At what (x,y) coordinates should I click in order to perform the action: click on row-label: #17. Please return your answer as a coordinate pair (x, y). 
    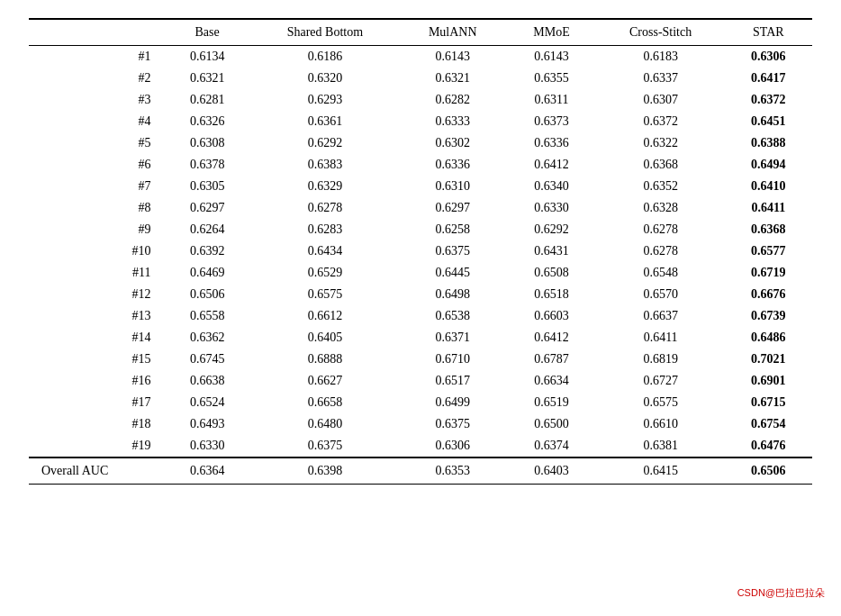
    Looking at the image, I should click on (96, 403).